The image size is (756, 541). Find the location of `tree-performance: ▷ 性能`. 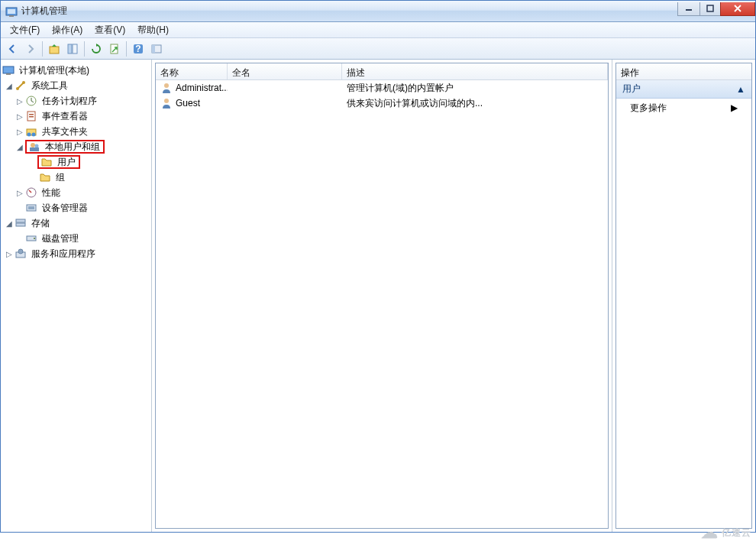

tree-performance: ▷ 性能 is located at coordinates (76, 193).